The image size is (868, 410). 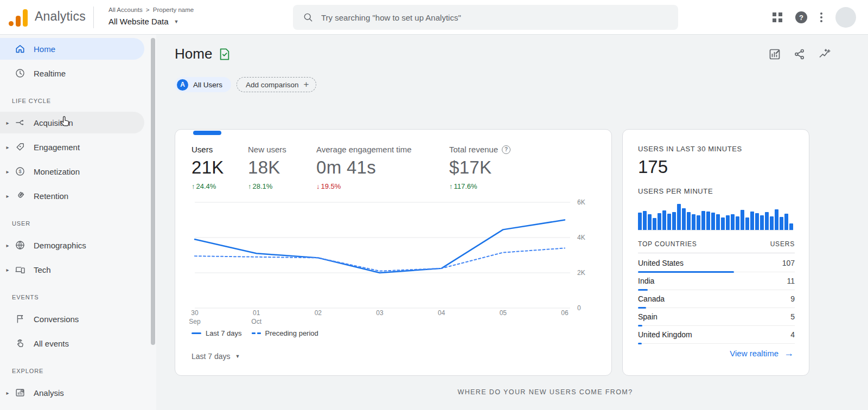 What do you see at coordinates (801, 17) in the screenshot?
I see `help-icon: ?` at bounding box center [801, 17].